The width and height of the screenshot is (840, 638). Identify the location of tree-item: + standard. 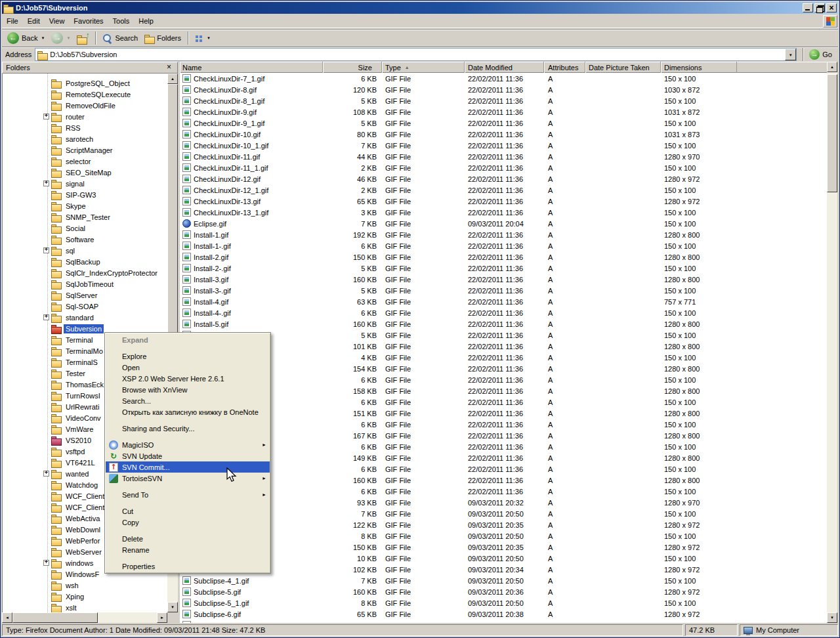
(85, 318).